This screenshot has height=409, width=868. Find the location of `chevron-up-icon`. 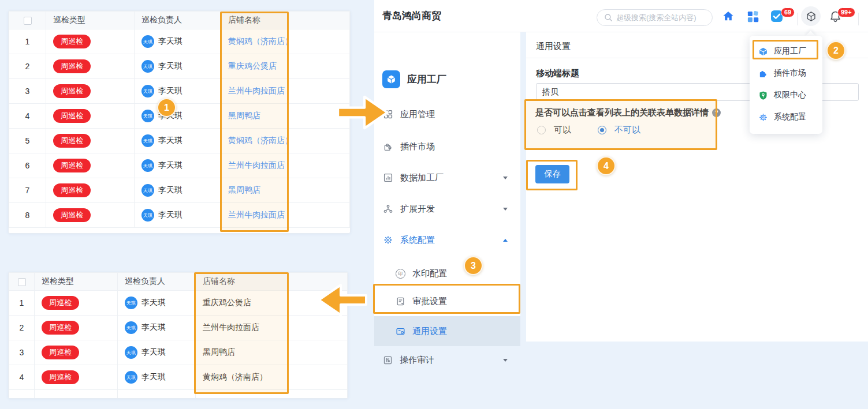

chevron-up-icon is located at coordinates (505, 240).